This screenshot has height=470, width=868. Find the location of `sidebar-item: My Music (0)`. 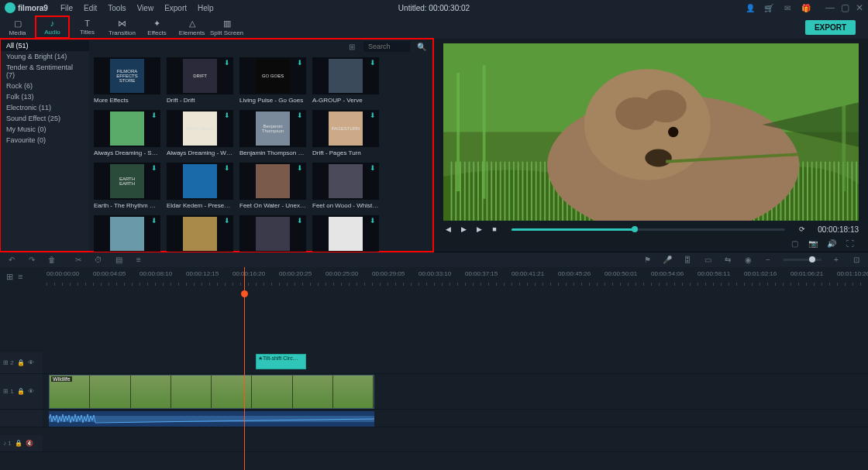

sidebar-item: My Music (0) is located at coordinates (45, 129).